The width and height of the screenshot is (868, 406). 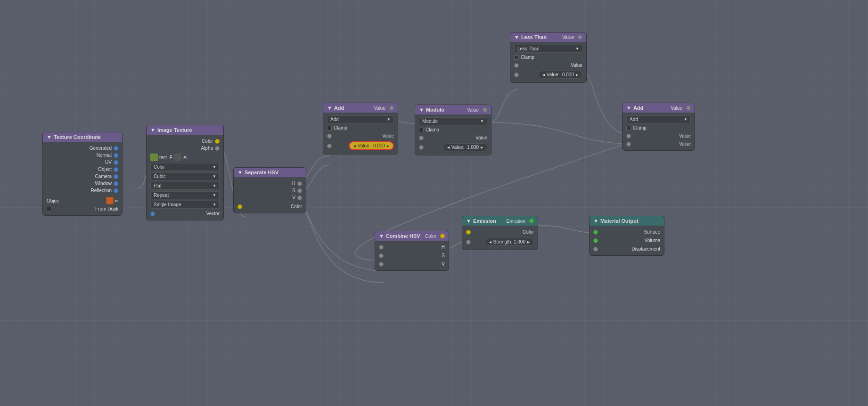 I want to click on tc-reflection-socket, so click(x=116, y=191).